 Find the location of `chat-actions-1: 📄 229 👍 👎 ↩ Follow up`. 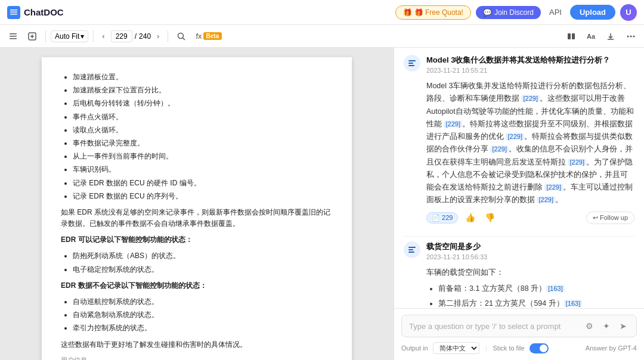

chat-actions-1: 📄 229 👍 👎 ↩ Follow up is located at coordinates (519, 217).